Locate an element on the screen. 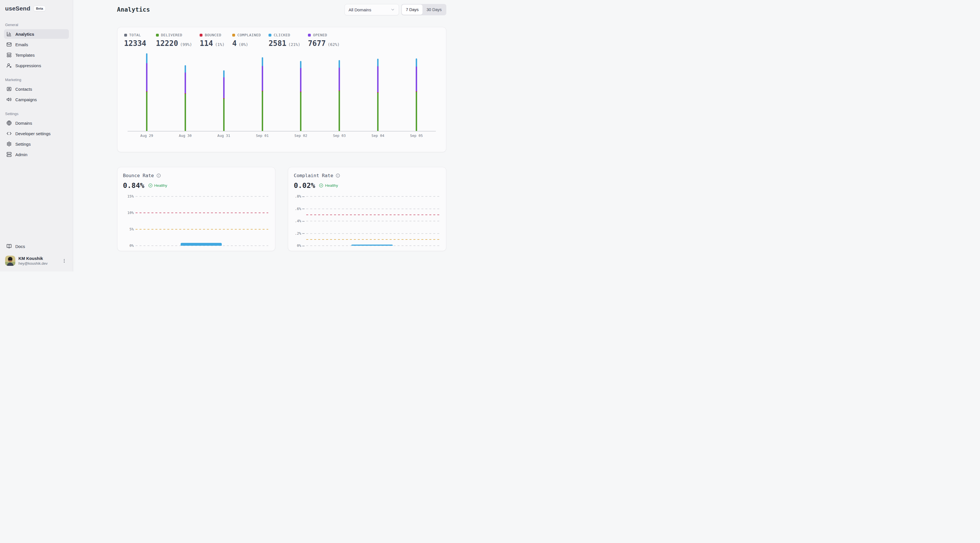  stacked-bar-chart is located at coordinates (282, 90).